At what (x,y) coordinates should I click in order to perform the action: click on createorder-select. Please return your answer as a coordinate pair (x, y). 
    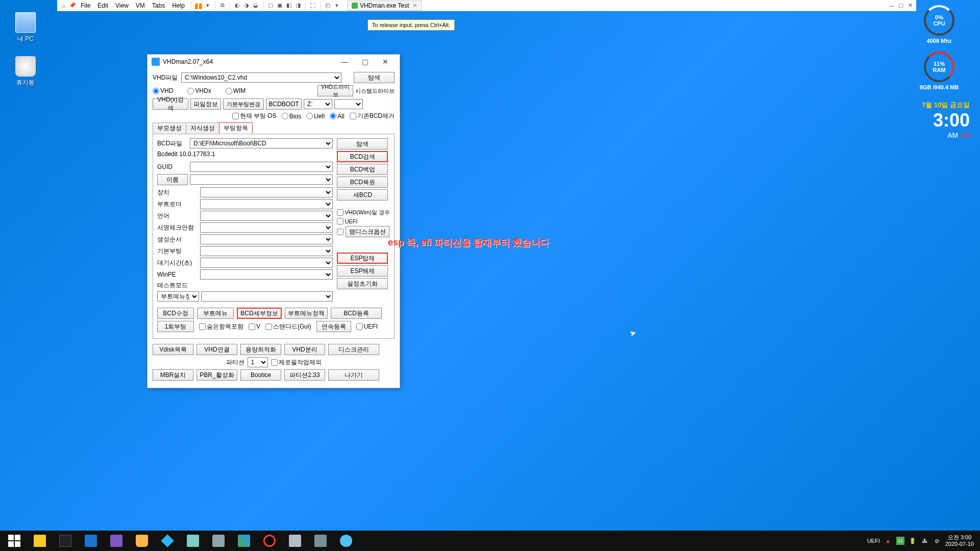
    Looking at the image, I should click on (266, 239).